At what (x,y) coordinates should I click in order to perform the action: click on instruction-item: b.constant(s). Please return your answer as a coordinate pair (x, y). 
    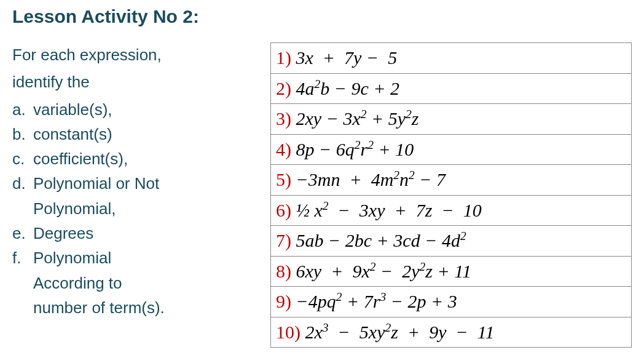
    Looking at the image, I should click on (135, 134).